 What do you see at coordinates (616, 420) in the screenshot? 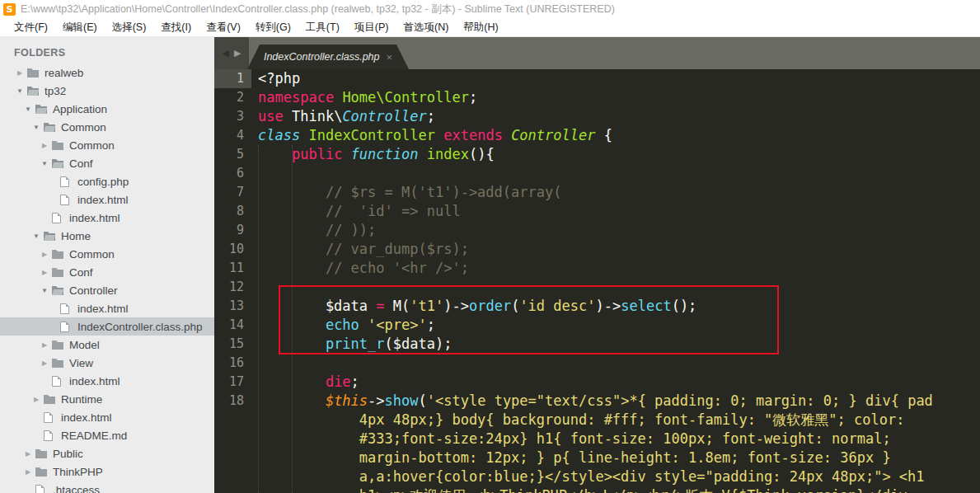
I see `code-text: 4px 48px;} body{ background: #fff; font-…` at bounding box center [616, 420].